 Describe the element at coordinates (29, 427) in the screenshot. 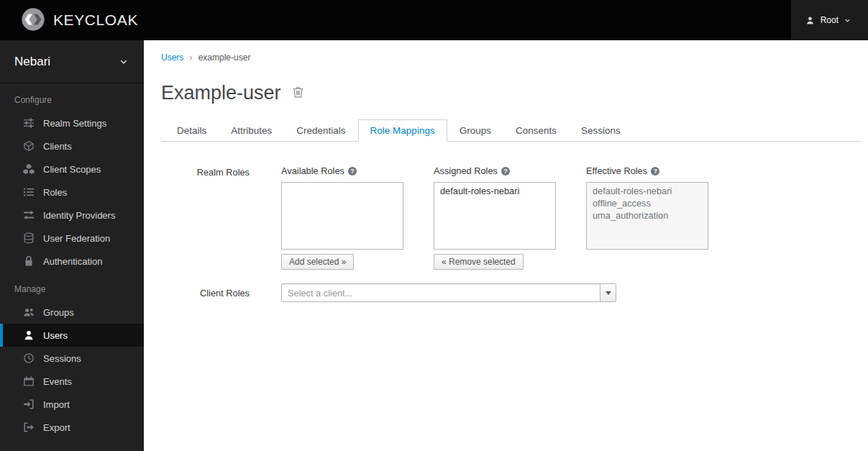

I see `export-icon` at that location.